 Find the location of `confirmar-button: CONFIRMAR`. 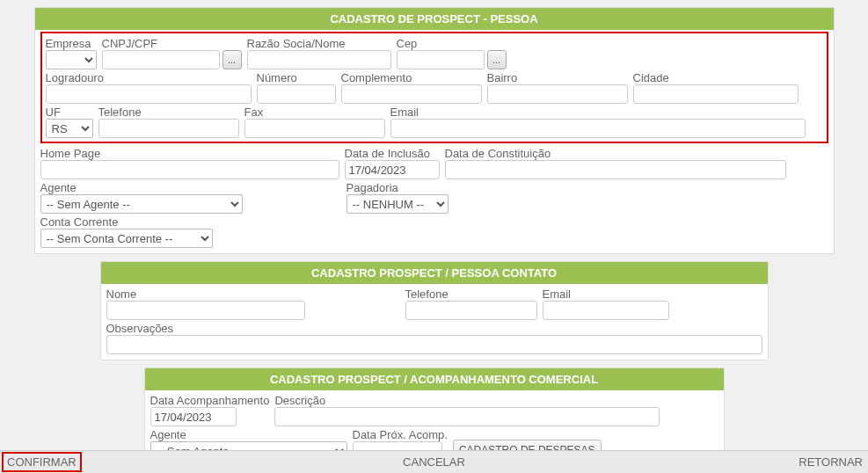

confirmar-button: CONFIRMAR is located at coordinates (42, 462).